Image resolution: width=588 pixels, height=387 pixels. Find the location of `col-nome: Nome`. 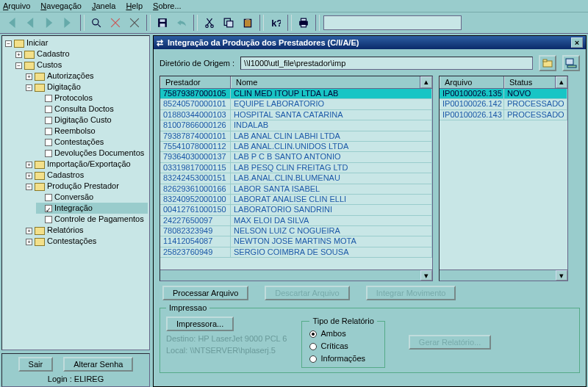

col-nome: Nome is located at coordinates (326, 82).